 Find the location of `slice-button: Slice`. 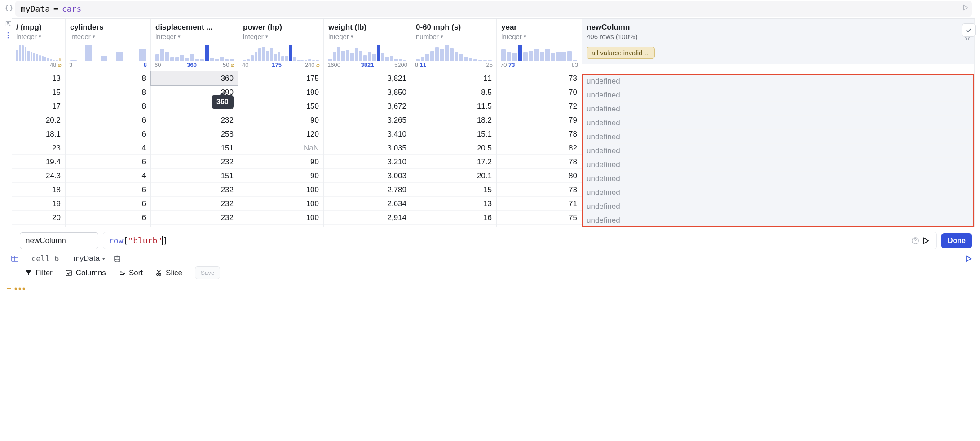

slice-button: Slice is located at coordinates (169, 273).